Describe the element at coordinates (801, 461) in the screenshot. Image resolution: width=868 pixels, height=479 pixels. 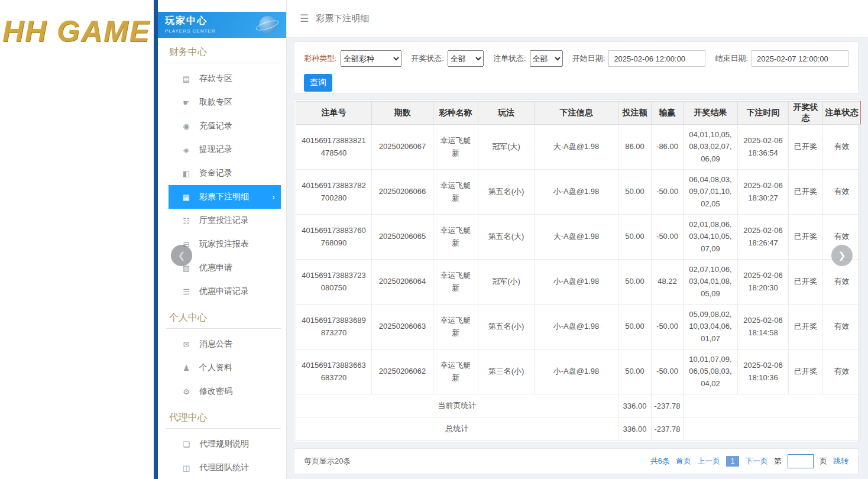
I see `jump-page-input` at that location.